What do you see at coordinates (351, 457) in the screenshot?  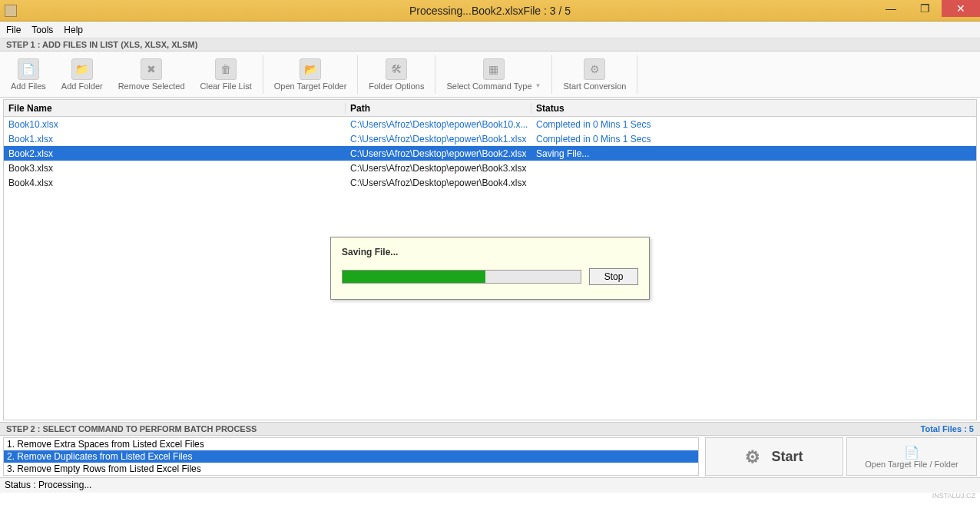 I see `command-list: 1. Remove Extra Spaces from Listed Excel…` at bounding box center [351, 457].